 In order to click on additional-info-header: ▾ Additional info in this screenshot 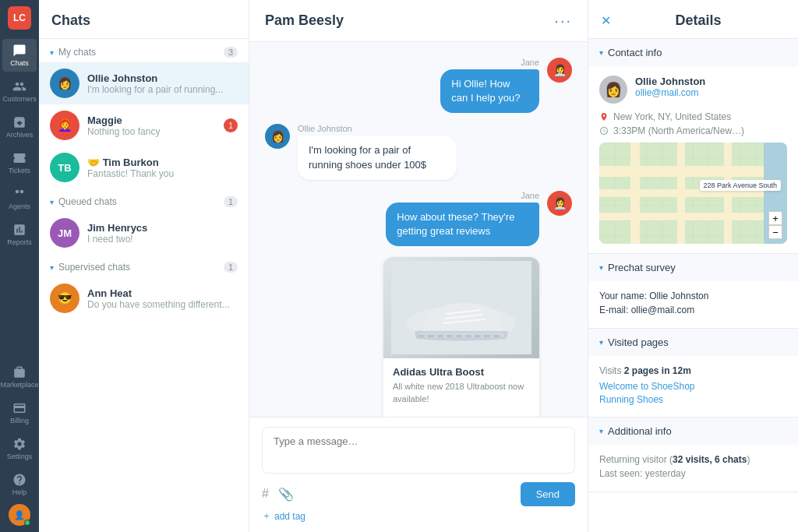, I will do `click(694, 432)`.